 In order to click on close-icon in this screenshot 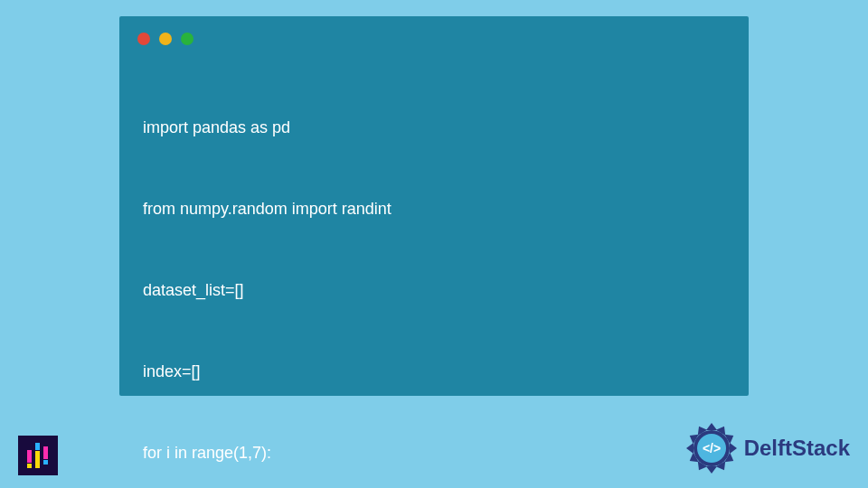, I will do `click(144, 39)`.